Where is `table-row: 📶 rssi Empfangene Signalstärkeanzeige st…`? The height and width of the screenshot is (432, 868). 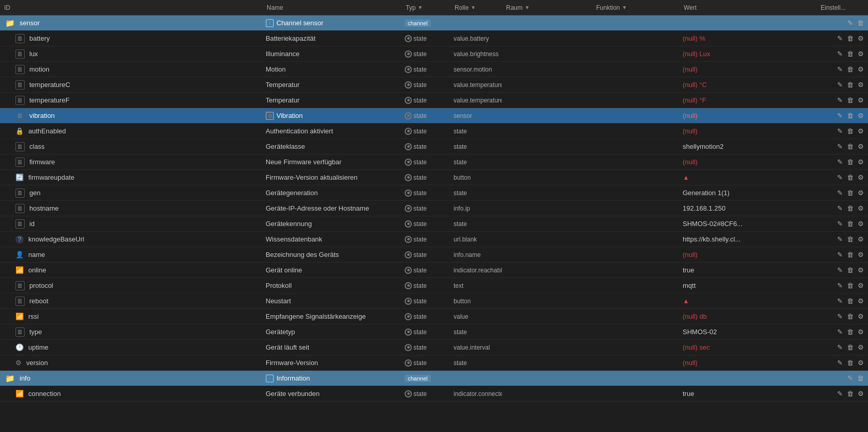
table-row: 📶 rssi Empfangene Signalstärkeanzeige st… is located at coordinates (434, 317).